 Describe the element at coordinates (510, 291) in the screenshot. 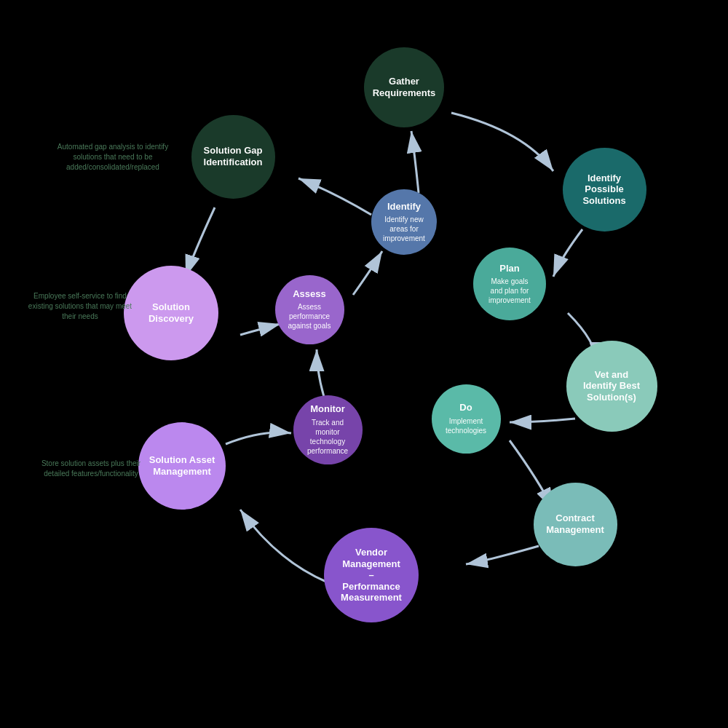

I see `node-sub-plan: Make goals and plan for improvement` at that location.